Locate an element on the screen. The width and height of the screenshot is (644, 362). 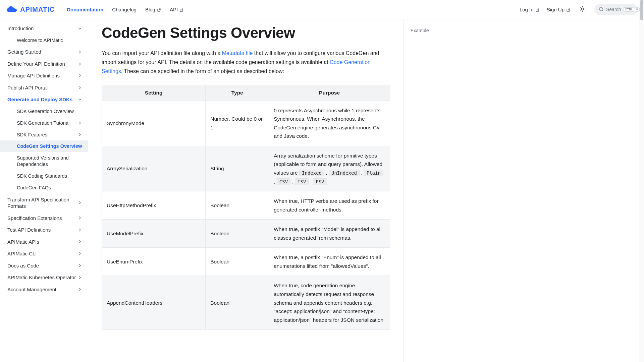
cell-setting: AppendContentHeaders is located at coordinates (154, 303).